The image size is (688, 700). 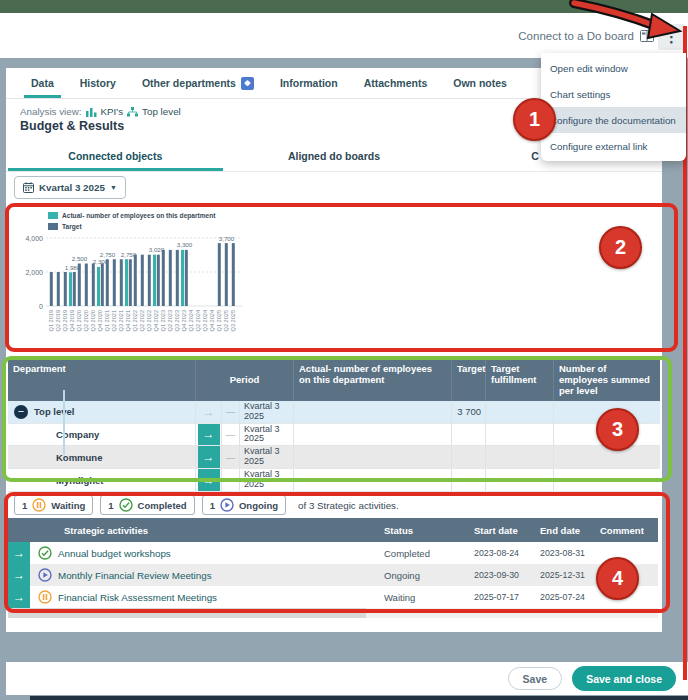 I want to click on kpi-bar-chart: 02,0004,000Actual- number of employees o…, so click(x=177, y=278).